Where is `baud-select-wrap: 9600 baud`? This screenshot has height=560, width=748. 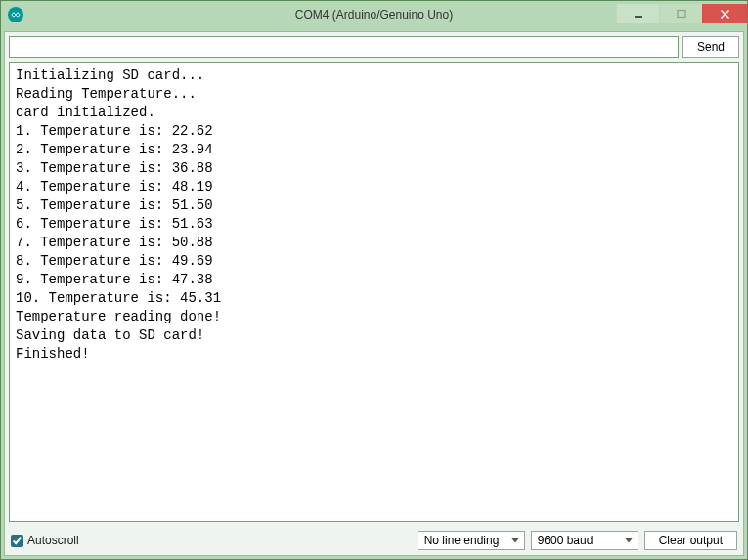 baud-select-wrap: 9600 baud is located at coordinates (585, 540).